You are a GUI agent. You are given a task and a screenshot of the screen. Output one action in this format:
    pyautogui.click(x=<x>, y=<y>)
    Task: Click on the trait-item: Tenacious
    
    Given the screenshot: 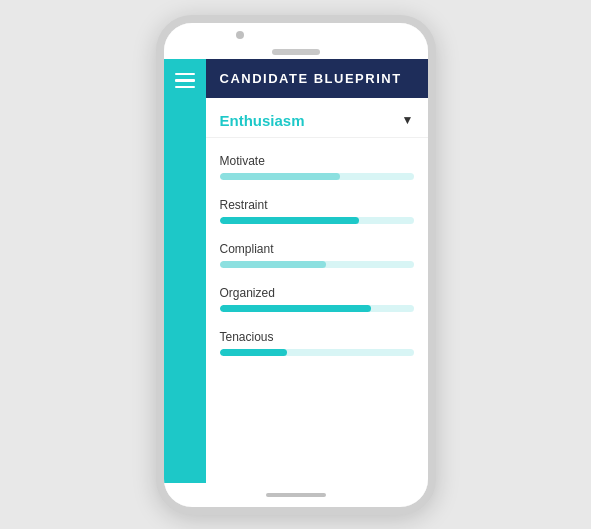 What is the action you would take?
    pyautogui.click(x=317, y=344)
    